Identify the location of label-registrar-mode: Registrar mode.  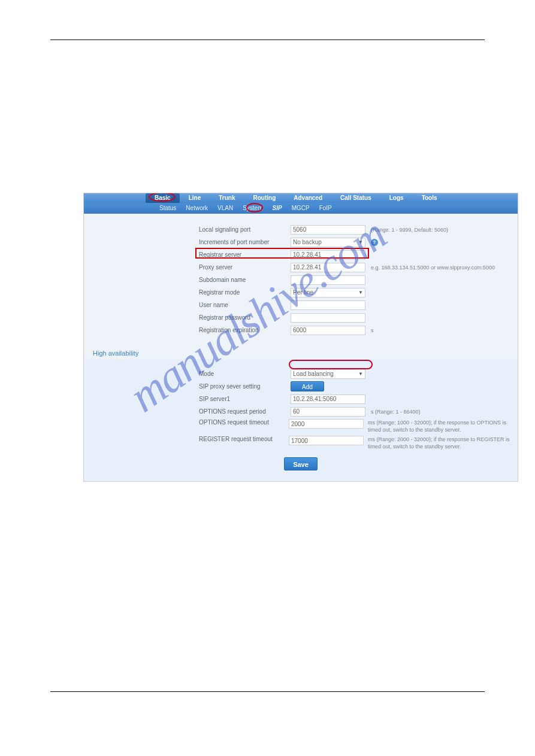
(244, 292).